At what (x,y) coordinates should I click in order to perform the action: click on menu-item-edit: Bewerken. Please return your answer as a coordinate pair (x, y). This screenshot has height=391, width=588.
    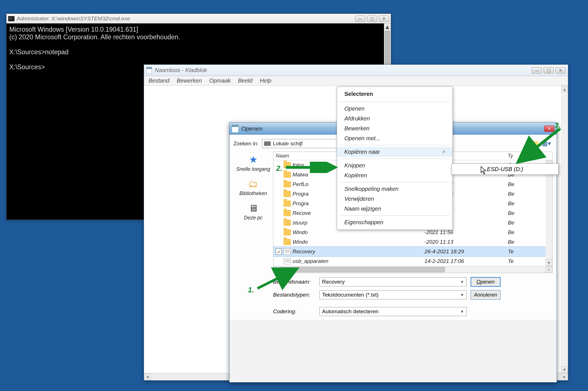
    Looking at the image, I should click on (395, 128).